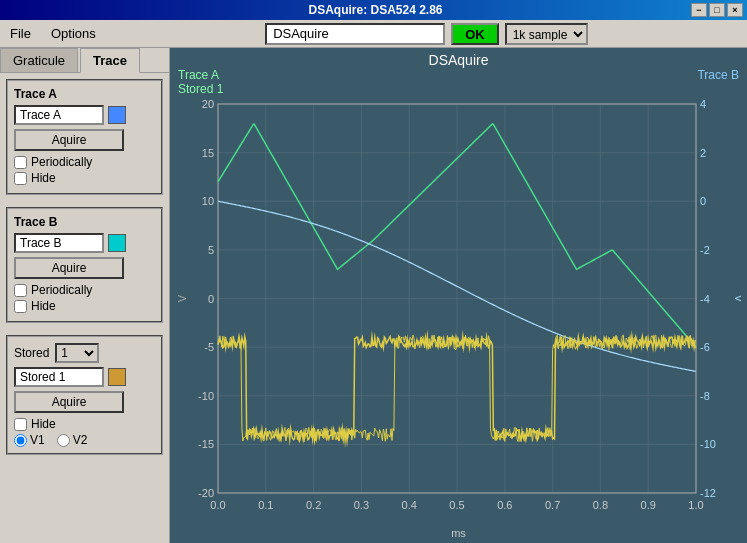 The image size is (747, 543). Describe the element at coordinates (374, 34) in the screenshot. I see `menu-bar: File Options OK 1k sample 2k sample 4k s…` at that location.